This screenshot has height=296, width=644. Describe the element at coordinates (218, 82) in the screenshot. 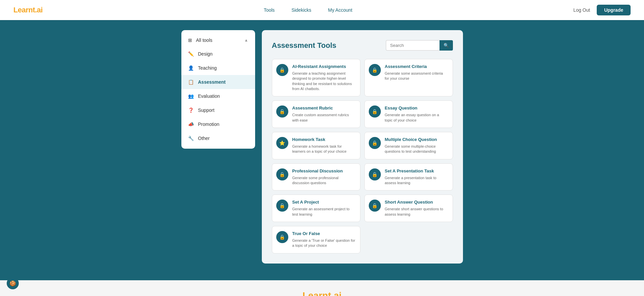

I see `sidebar-item-assessment: 📋 Assessment` at that location.